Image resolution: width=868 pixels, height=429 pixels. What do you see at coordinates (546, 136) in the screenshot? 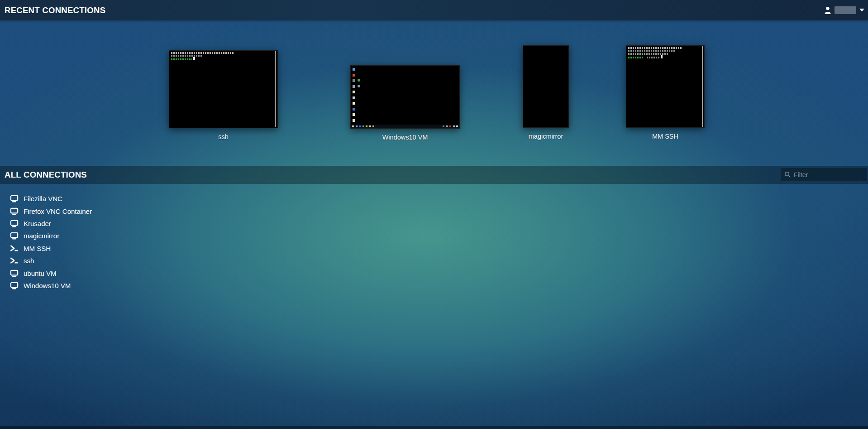
I see `recent-connection-label: magicmirror` at bounding box center [546, 136].